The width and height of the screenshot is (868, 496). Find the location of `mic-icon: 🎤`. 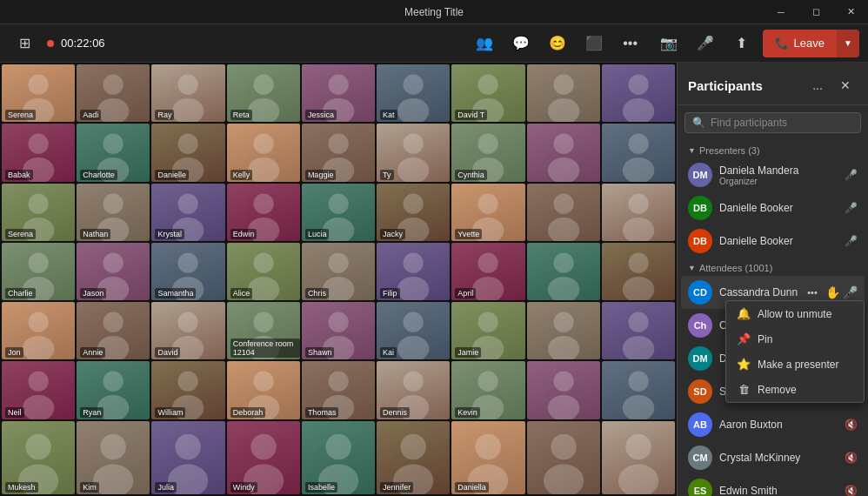

mic-icon: 🎤 is located at coordinates (851, 241).